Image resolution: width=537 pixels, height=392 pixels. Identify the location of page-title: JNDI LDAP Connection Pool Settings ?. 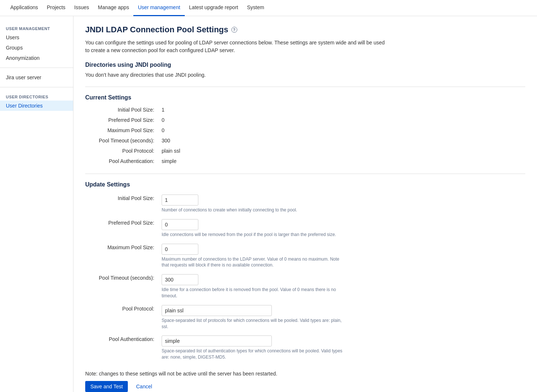
(305, 30).